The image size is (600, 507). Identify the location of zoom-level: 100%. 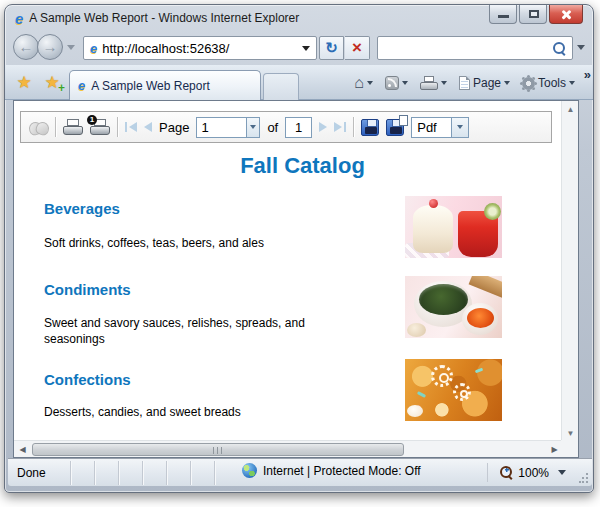
(534, 473).